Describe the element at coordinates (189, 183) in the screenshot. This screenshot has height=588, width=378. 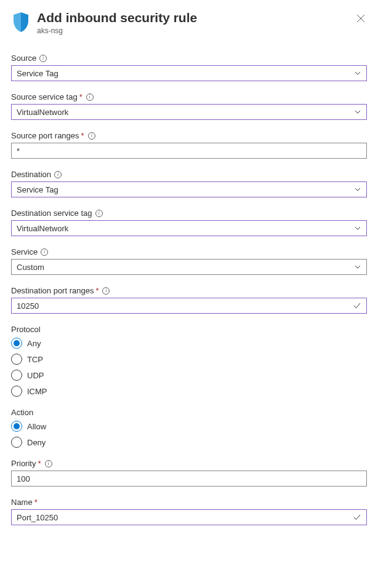
I see `destination-group: Destination i Service Tag` at that location.